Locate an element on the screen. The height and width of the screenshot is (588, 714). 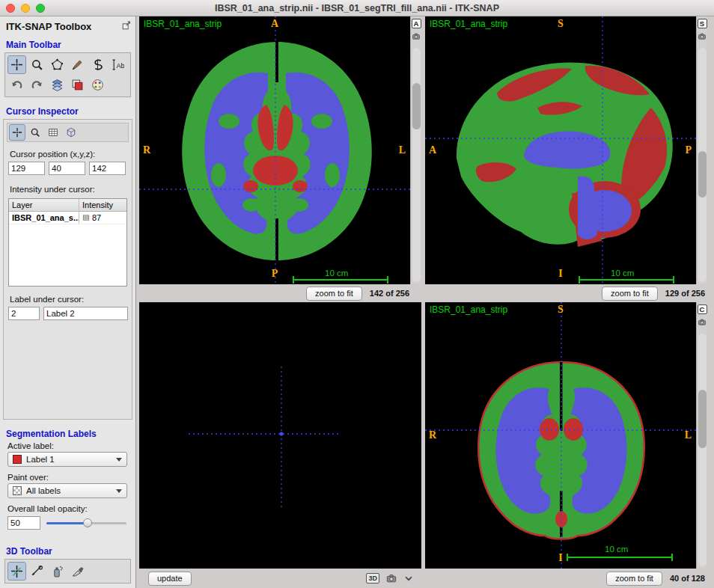
active-label-value: Label 1 is located at coordinates (40, 459).